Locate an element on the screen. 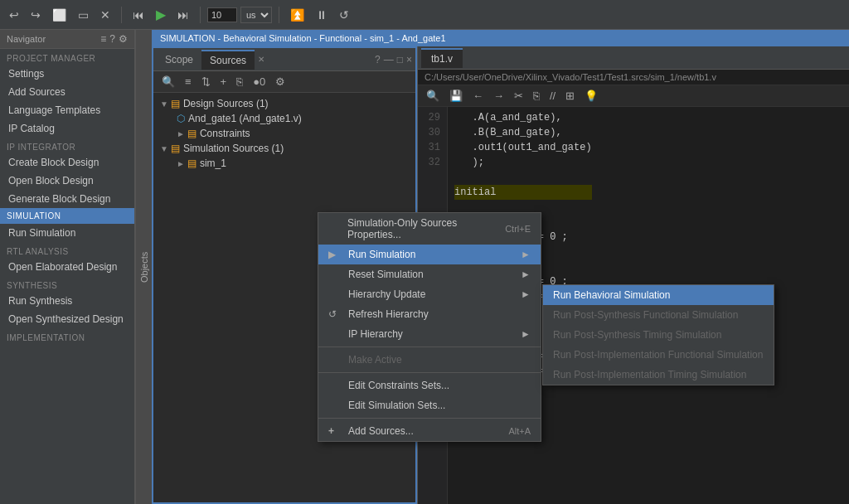  ctx-edit-simulation-label: Edit Simulation Sets... is located at coordinates (396, 405).